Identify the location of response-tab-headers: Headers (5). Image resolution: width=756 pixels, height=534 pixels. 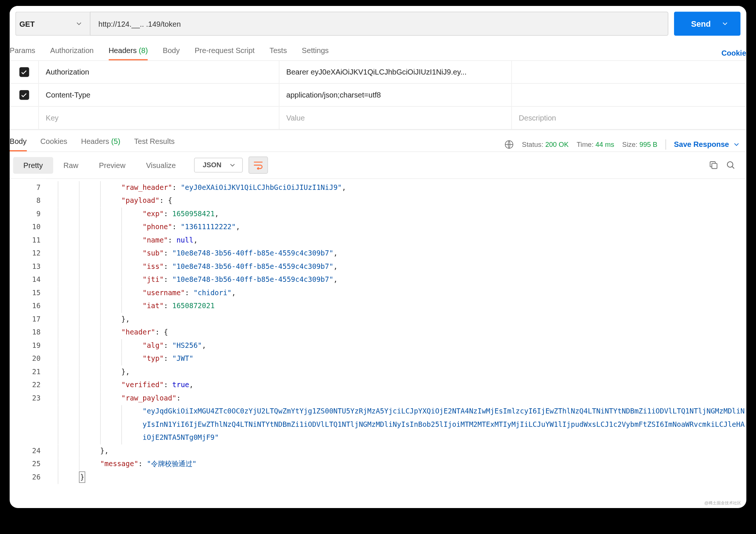
(101, 145).